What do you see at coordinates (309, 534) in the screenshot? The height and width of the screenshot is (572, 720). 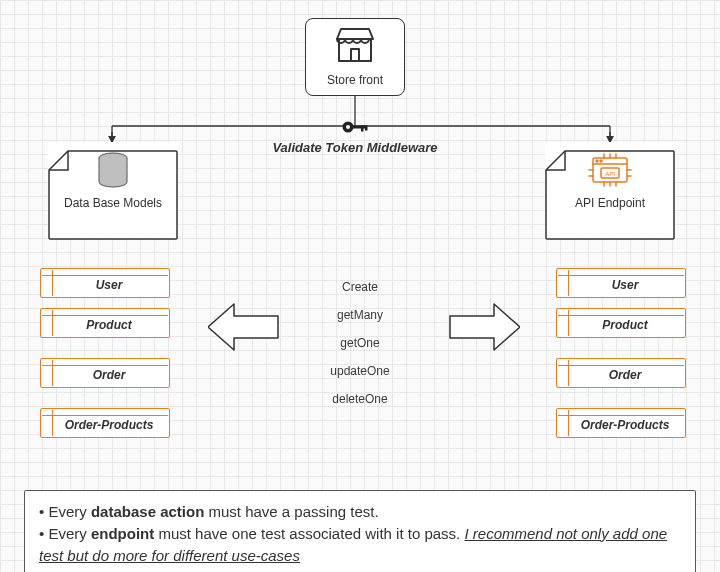 I see `text: must have one test associated with it to…` at bounding box center [309, 534].